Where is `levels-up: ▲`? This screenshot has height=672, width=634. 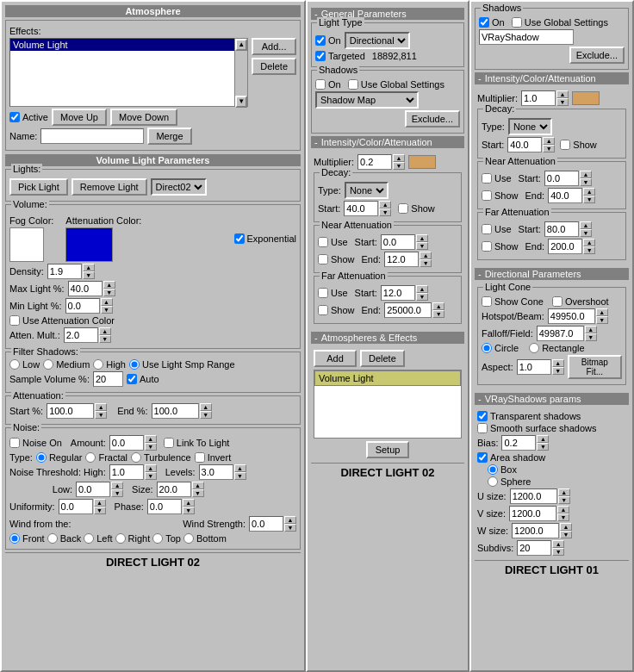 levels-up: ▲ is located at coordinates (240, 469).